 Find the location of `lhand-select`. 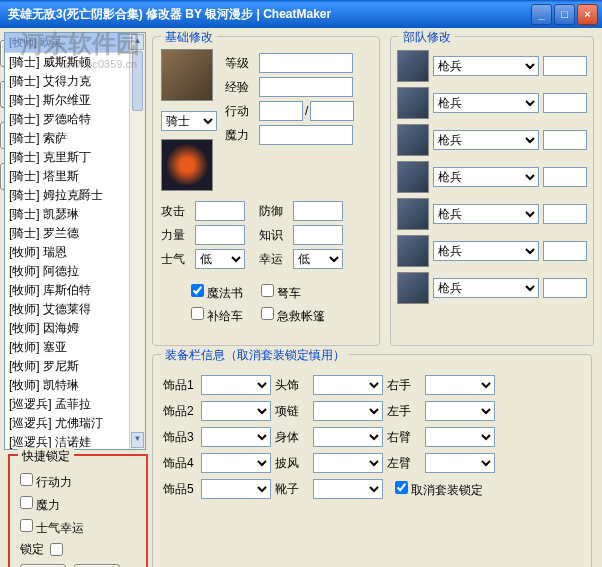

lhand-select is located at coordinates (460, 411).